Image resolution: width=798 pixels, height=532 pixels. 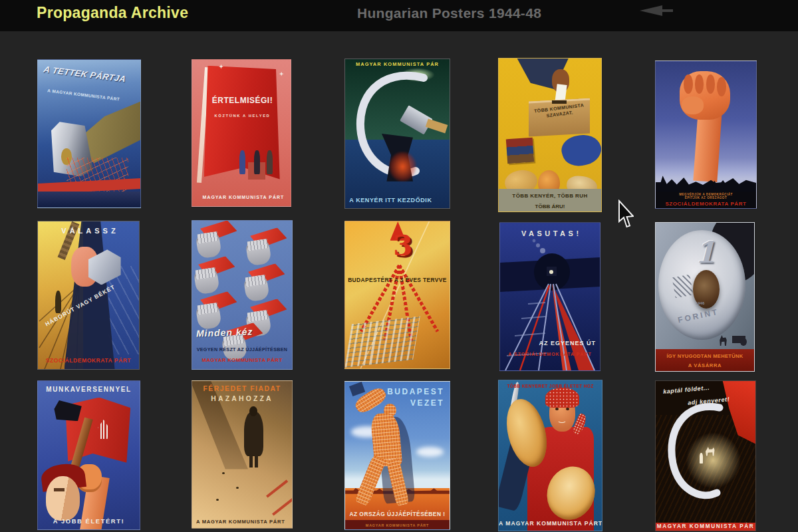 What do you see at coordinates (59, 302) in the screenshot?
I see `lone-walker-silhouette` at bounding box center [59, 302].